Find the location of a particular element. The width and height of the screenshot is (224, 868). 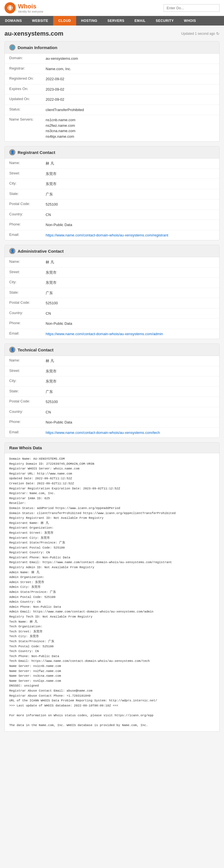

tech-state: State: 广东 is located at coordinates (112, 392).